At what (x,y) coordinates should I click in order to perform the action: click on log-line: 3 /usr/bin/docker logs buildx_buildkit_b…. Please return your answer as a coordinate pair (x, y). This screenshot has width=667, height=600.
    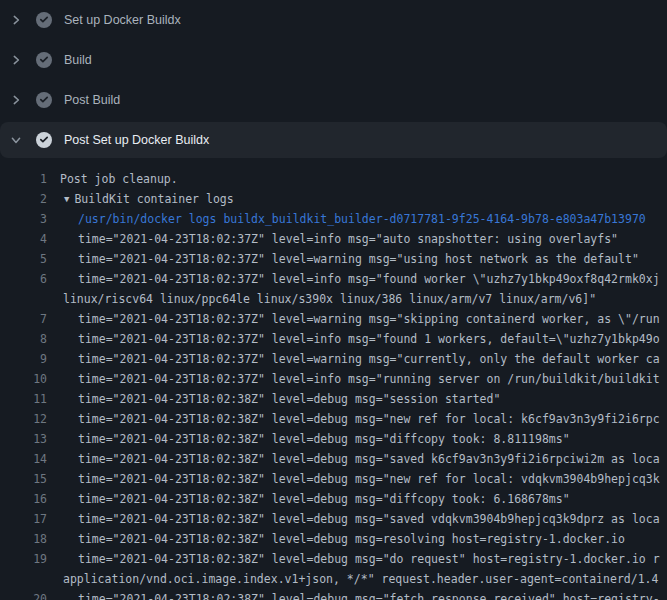
    Looking at the image, I should click on (334, 219).